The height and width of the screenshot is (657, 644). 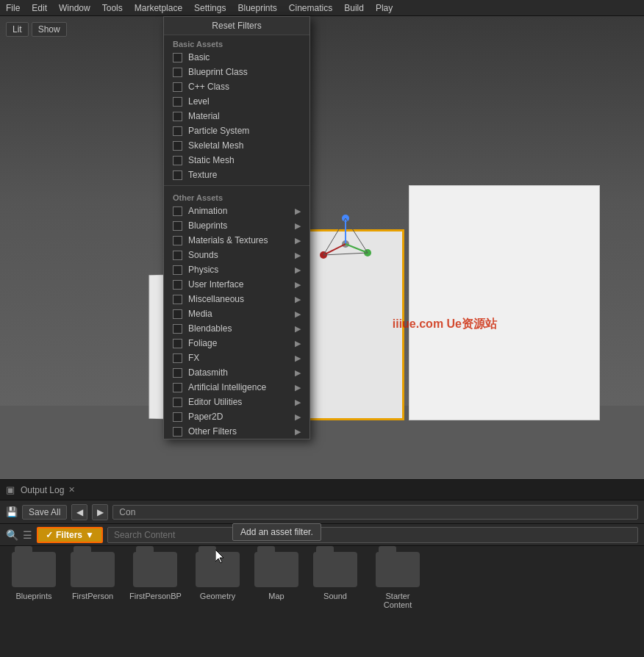 I want to click on menu-blueprints: Blueprints, so click(x=257, y=8).